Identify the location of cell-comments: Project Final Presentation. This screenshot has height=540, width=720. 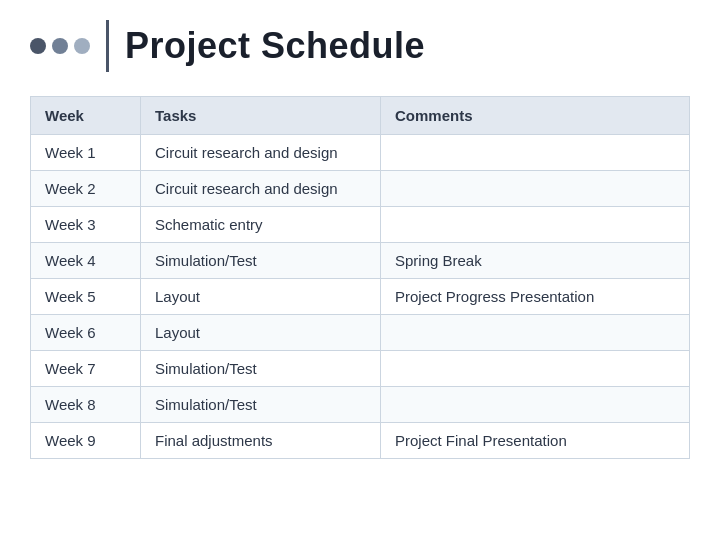
(536, 441).